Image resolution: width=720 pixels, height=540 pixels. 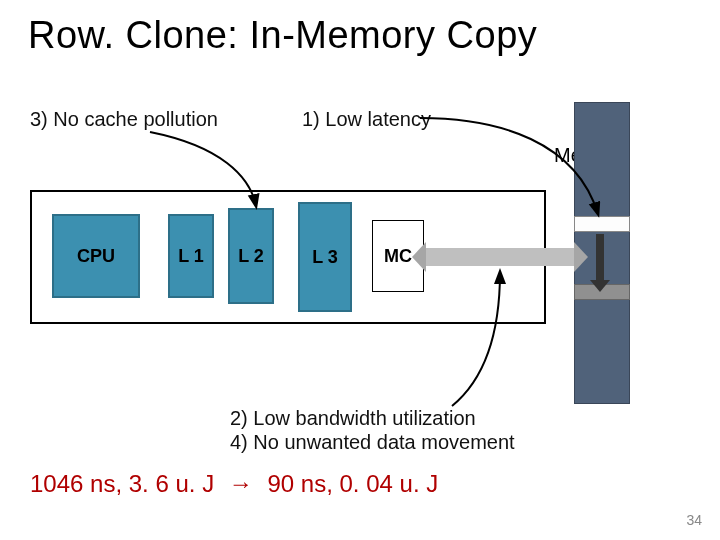 What do you see at coordinates (241, 484) in the screenshot?
I see `result-arrow: →` at bounding box center [241, 484].